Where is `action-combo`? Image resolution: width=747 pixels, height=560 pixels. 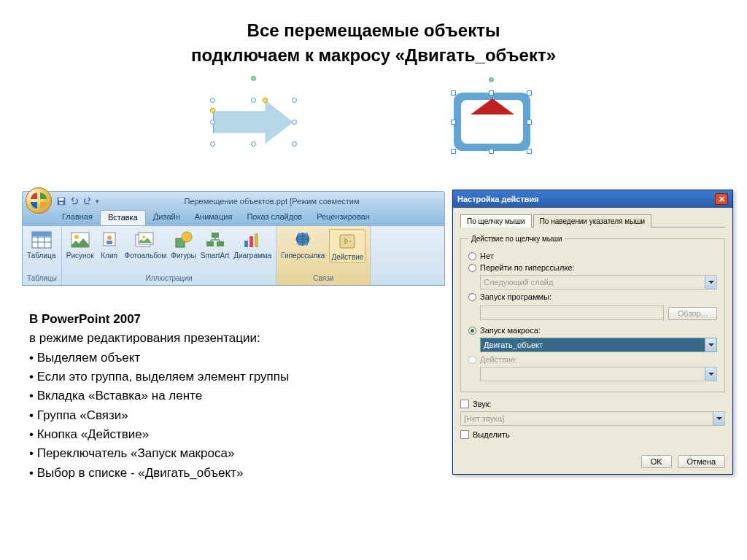
action-combo is located at coordinates (598, 374).